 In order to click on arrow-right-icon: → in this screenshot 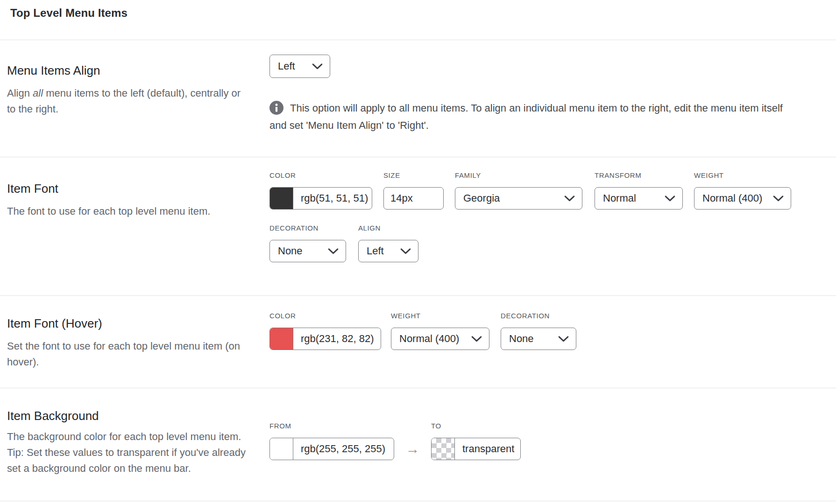, I will do `click(413, 449)`.